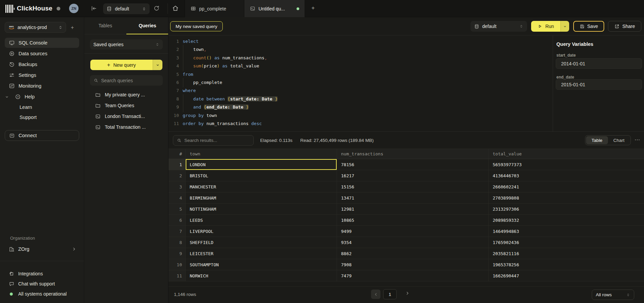 The width and height of the screenshot is (644, 303). Describe the element at coordinates (42, 294) in the screenshot. I see `system-status: All systems operational` at that location.